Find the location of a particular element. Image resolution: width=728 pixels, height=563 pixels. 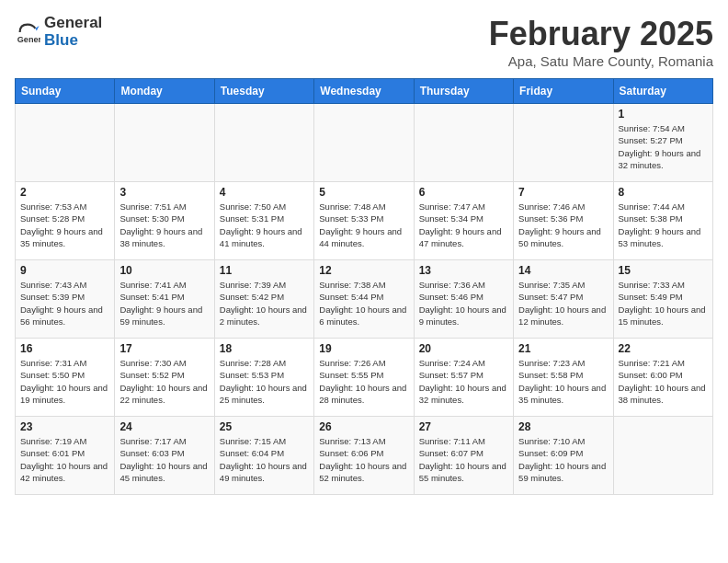

calendar-day-21: 21Sunrise: 7:23 AM Sunset: 5:58 PM Dayli… is located at coordinates (563, 377).